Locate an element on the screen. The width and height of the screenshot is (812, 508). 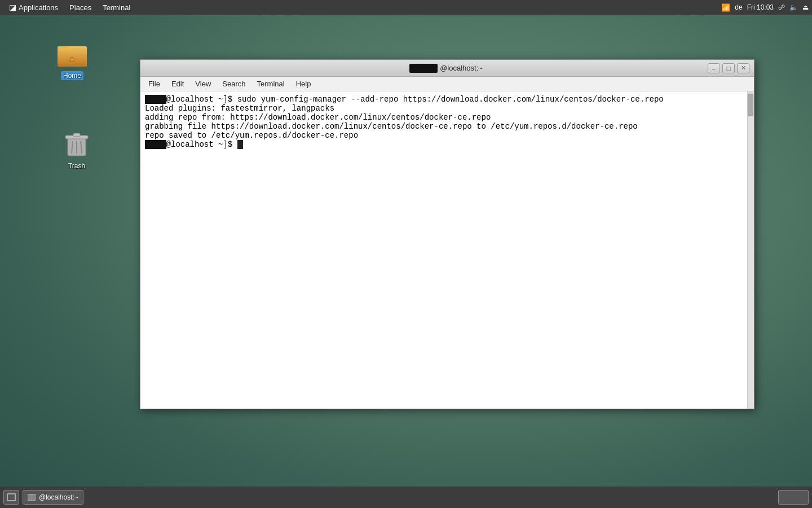
bottom-right-box is located at coordinates (793, 497).